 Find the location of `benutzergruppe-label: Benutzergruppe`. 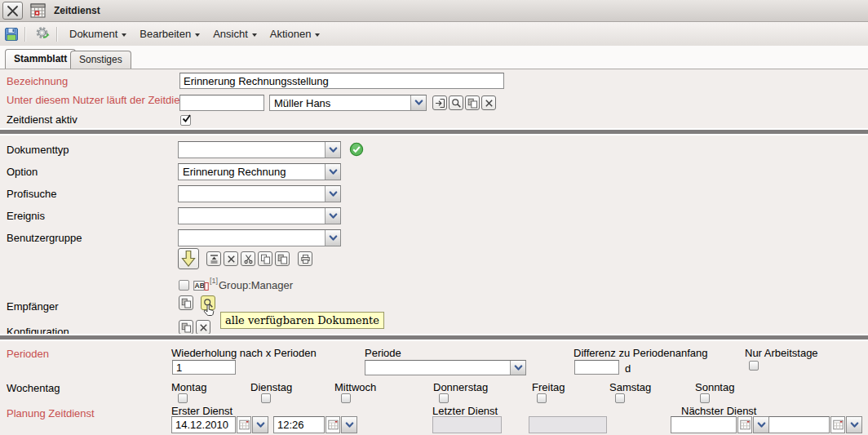

benutzergruppe-label: Benutzergruppe is located at coordinates (44, 238).